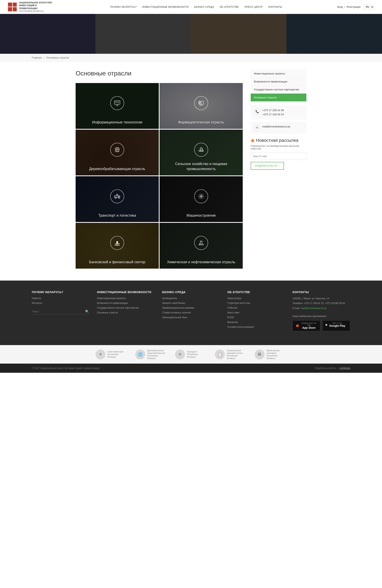 This screenshot has height=588, width=382. I want to click on nav-item-1: ИНВЕСТИЦИОННЫЕ ВОЗМОЖНОСТИ, so click(165, 7).